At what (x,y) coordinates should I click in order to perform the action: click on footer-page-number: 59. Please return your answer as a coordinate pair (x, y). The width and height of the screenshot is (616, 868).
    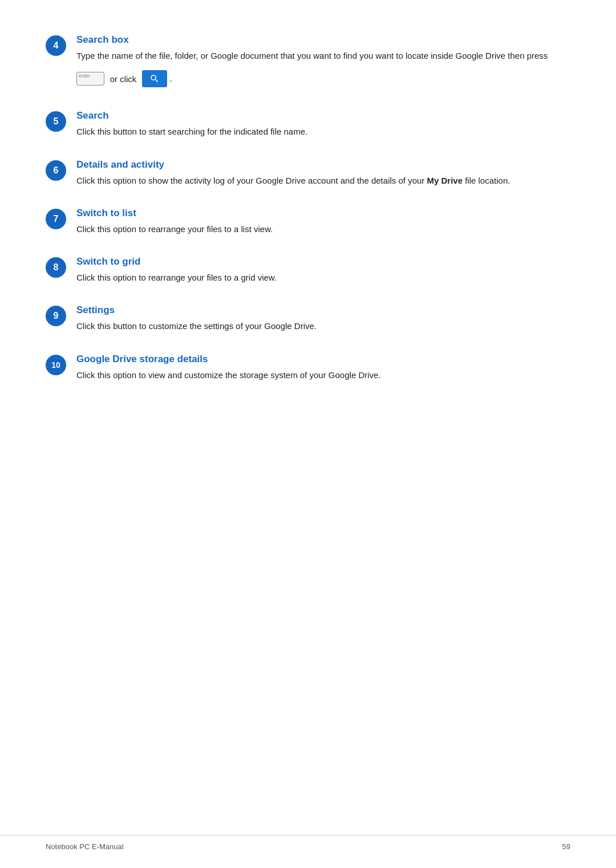
    Looking at the image, I should click on (566, 846).